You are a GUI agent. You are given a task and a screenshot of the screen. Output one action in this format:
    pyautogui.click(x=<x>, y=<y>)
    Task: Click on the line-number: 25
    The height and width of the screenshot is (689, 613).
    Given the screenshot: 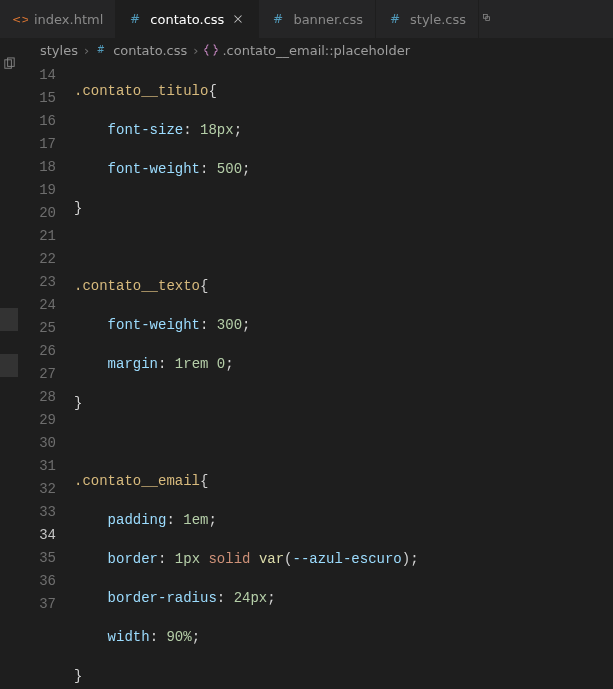 What is the action you would take?
    pyautogui.click(x=38, y=328)
    